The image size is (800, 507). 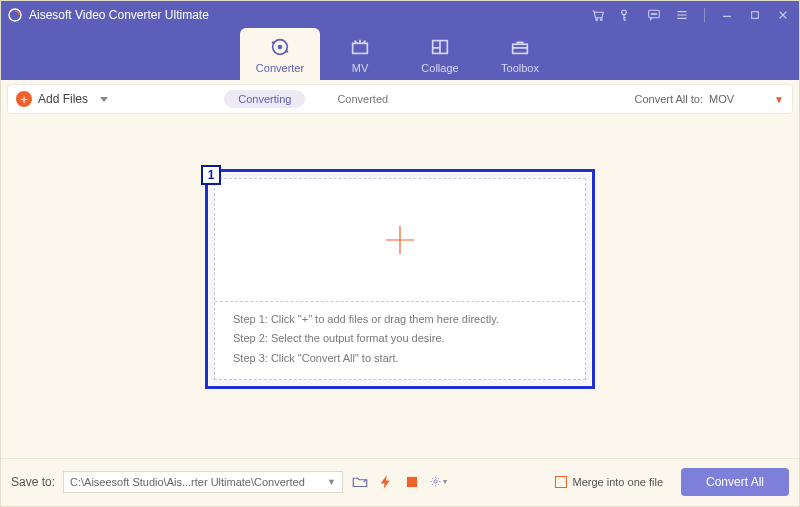 What do you see at coordinates (400, 54) in the screenshot?
I see `main-tabs: Converter MV Collage Toolbox` at bounding box center [400, 54].